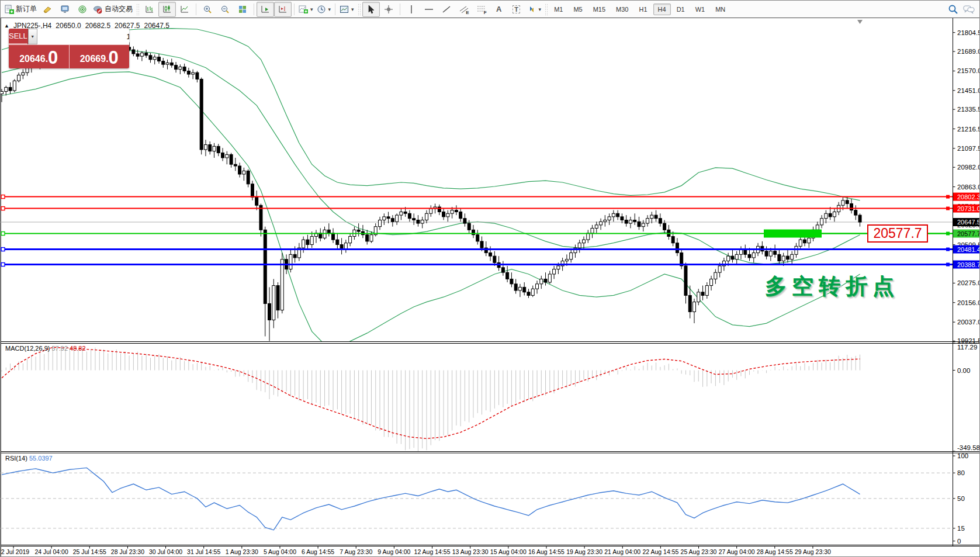 The height and width of the screenshot is (557, 980). What do you see at coordinates (720, 9) in the screenshot?
I see `timeframe-mn: MN` at bounding box center [720, 9].